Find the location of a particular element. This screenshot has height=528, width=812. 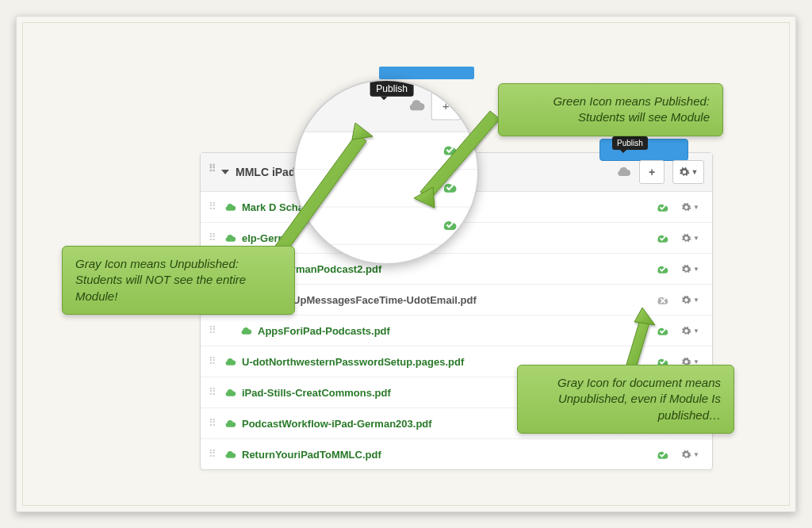

item-title: SettingUpMessagesFaceTime-UdotEmail.pdf is located at coordinates (450, 300).